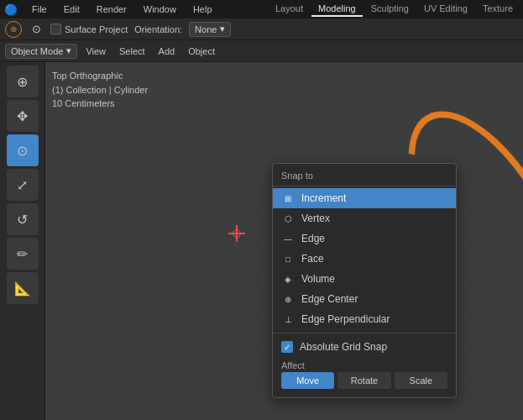 The image size is (523, 420). What do you see at coordinates (364, 218) in the screenshot?
I see `snap-item-vertex: ⬡ Vertex` at bounding box center [364, 218].